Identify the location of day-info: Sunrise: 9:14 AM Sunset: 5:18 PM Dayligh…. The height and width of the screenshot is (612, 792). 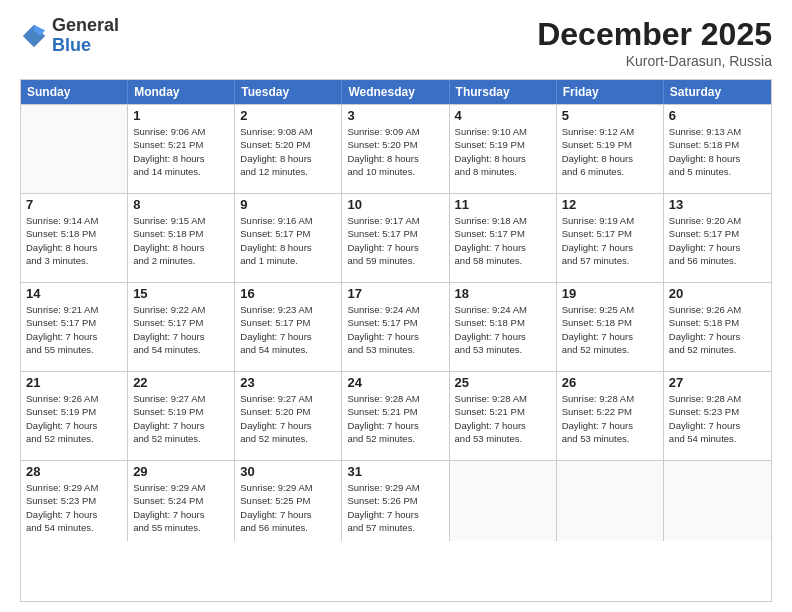
(74, 240).